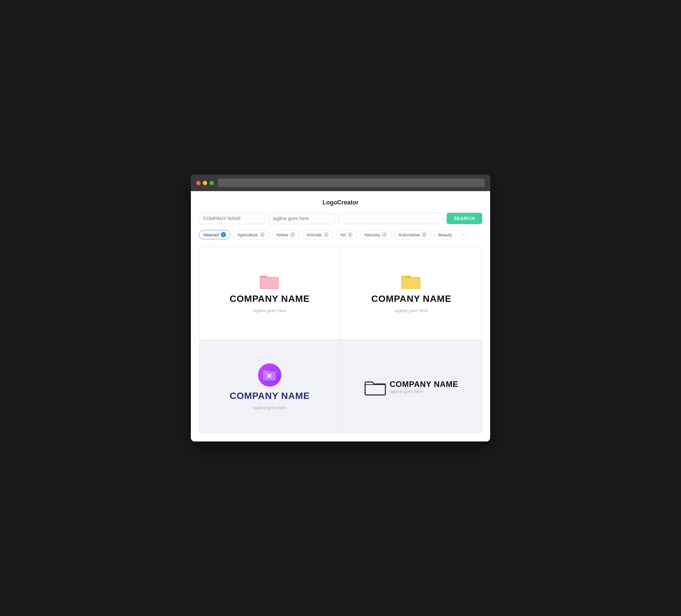 This screenshot has height=616, width=681. What do you see at coordinates (318, 235) in the screenshot?
I see `category-chip-animals: Animals ✓` at bounding box center [318, 235].